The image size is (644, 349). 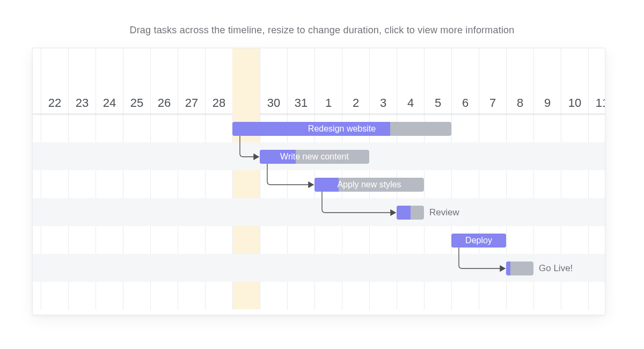 What do you see at coordinates (597, 103) in the screenshot?
I see `date-cell: 11` at bounding box center [597, 103].